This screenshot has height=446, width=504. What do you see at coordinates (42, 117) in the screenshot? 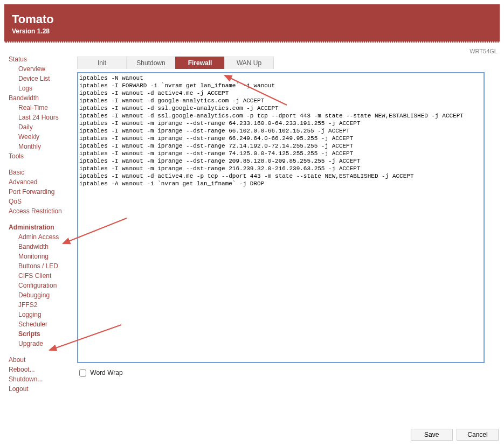
I see `nav-last-24-hours: Last 24 Hours` at bounding box center [42, 117].